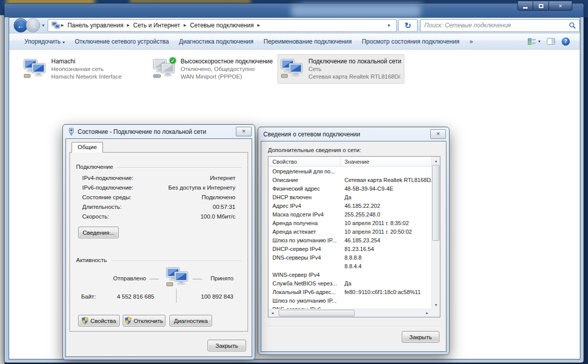 The image size is (588, 364). Describe the element at coordinates (354, 326) in the screenshot. I see `footer-divider` at that location.